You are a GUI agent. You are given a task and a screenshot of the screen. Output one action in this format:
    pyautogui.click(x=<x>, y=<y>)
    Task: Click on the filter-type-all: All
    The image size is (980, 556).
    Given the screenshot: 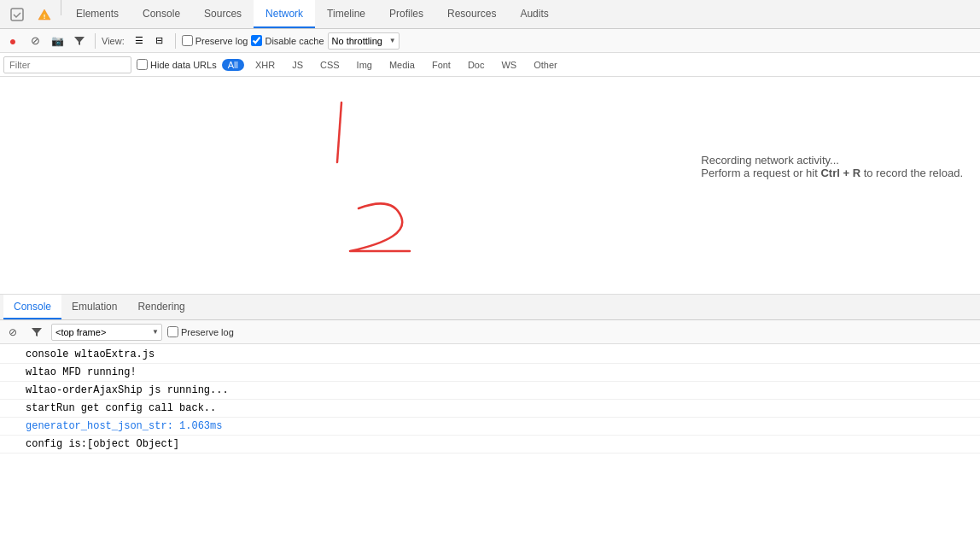 What is the action you would take?
    pyautogui.click(x=233, y=65)
    